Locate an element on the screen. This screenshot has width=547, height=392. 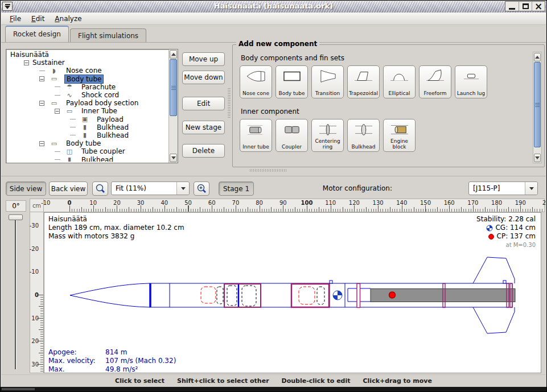
motor-configuration-select: [J115-P] is located at coordinates (503, 188).